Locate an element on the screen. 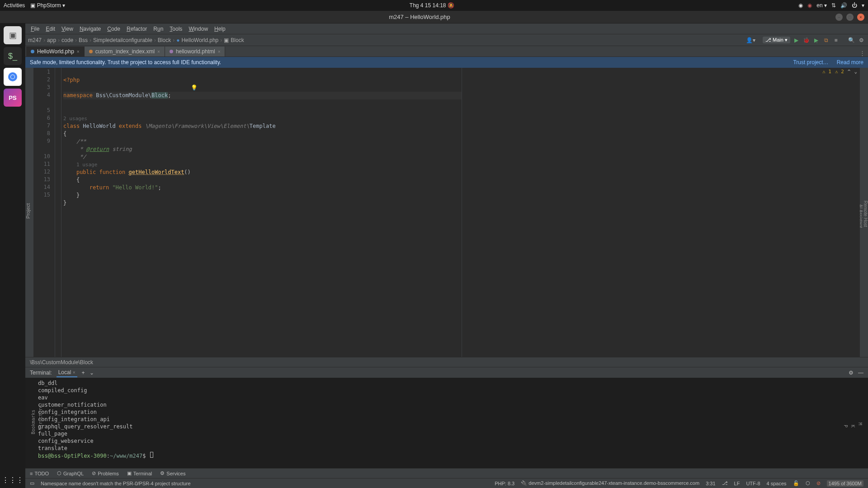 This screenshot has height=488, width=868. menu-tools: Tools is located at coordinates (176, 29).